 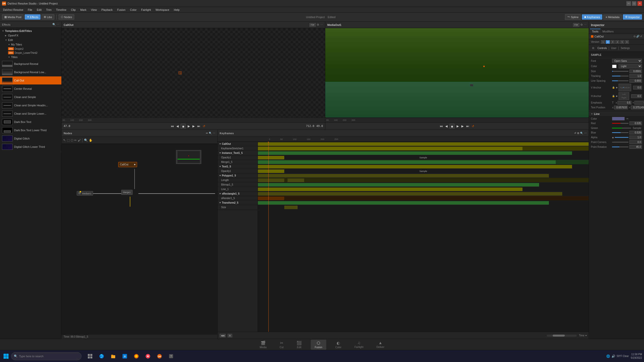 I want to click on kf-search-icon: 🔍, so click(x=582, y=133).